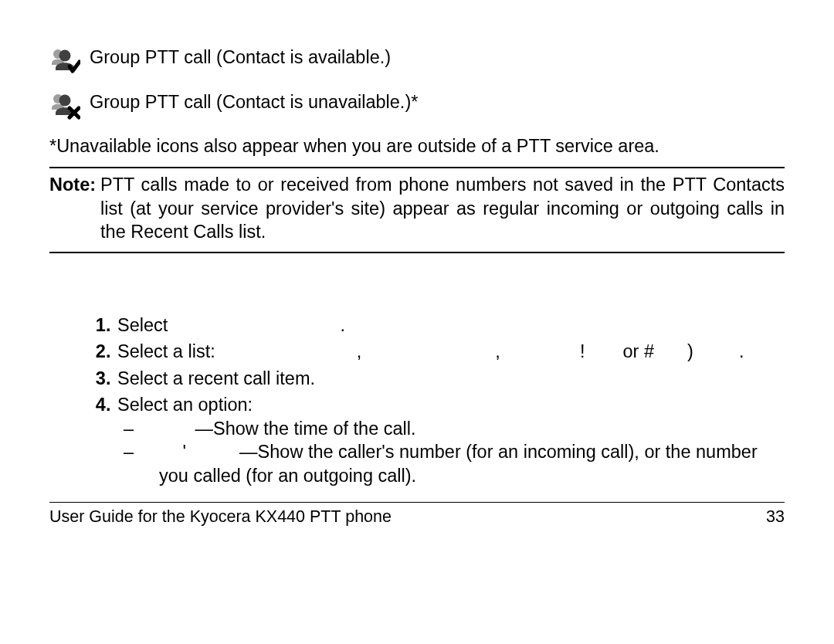 The width and height of the screenshot is (834, 644). Describe the element at coordinates (70, 105) in the screenshot. I see `group-x-icon` at that location.